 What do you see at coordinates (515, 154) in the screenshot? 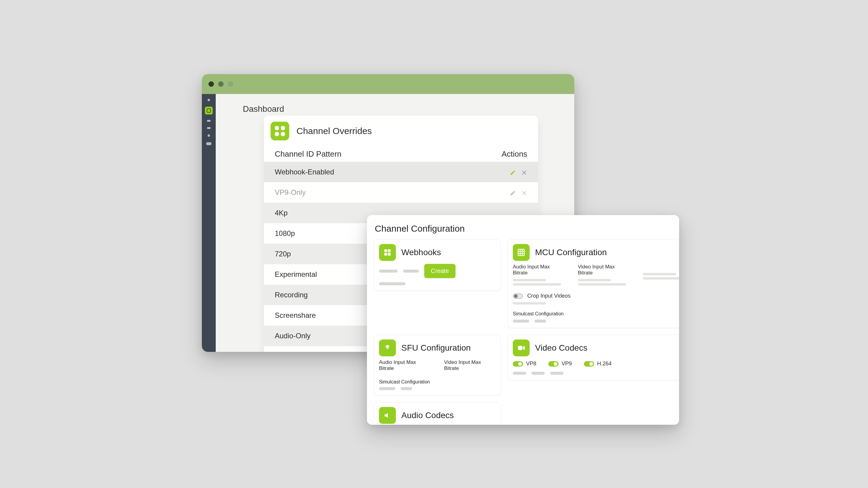
I see `col-actions: Actions` at bounding box center [515, 154].